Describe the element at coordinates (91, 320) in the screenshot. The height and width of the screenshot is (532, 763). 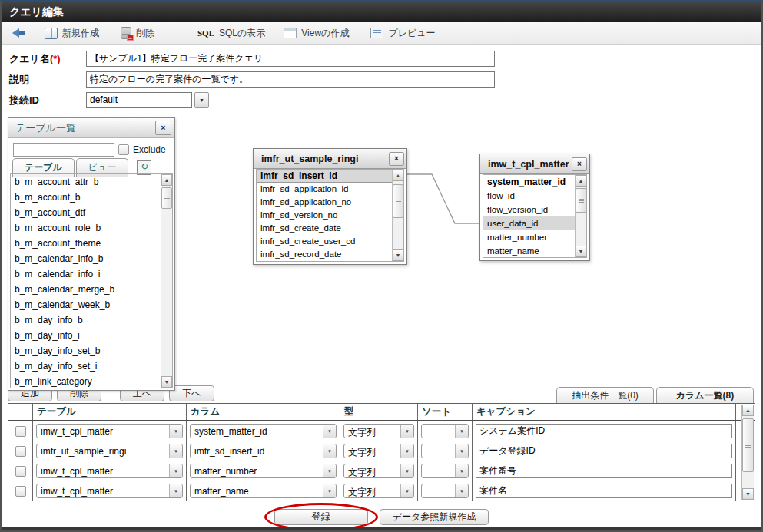
I see `table-list-item: b_m_day_info_b` at that location.